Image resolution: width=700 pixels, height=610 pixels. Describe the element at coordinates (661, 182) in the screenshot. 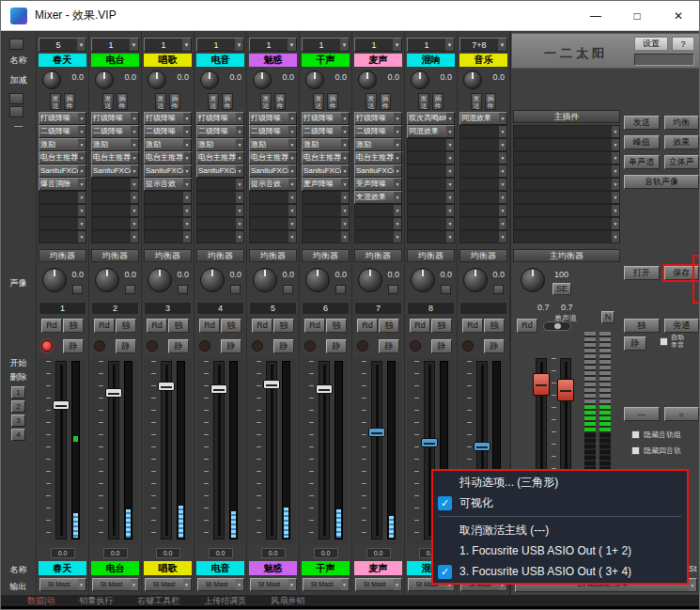

I see `track-pan-button: 音轨声像` at that location.